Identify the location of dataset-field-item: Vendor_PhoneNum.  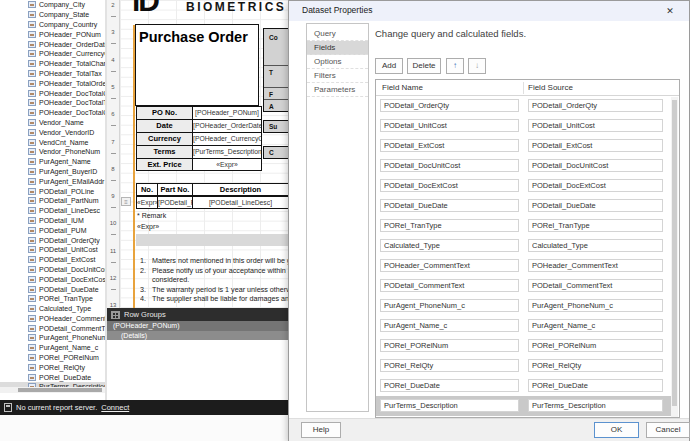
(52, 152).